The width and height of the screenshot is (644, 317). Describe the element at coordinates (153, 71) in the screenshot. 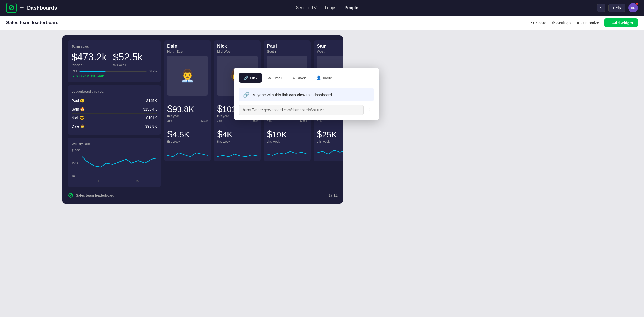

I see `progress-max-label: $1.2m` at that location.